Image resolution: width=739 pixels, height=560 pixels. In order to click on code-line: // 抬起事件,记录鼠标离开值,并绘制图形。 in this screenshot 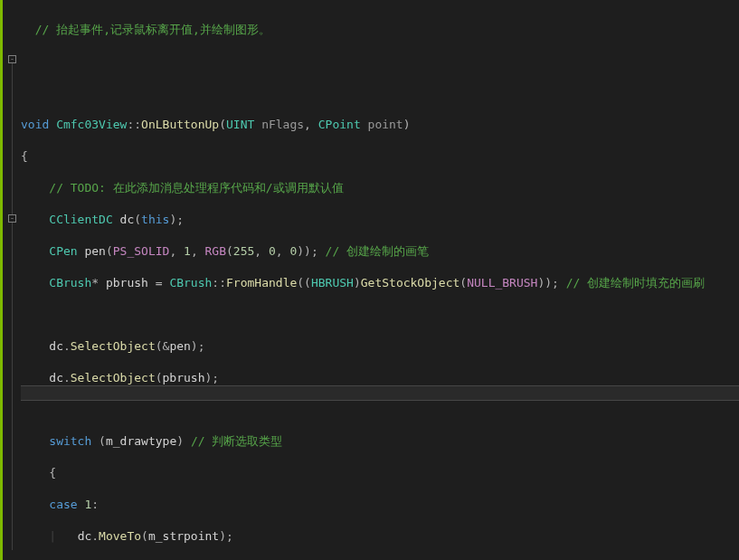, I will do `click(380, 30)`.